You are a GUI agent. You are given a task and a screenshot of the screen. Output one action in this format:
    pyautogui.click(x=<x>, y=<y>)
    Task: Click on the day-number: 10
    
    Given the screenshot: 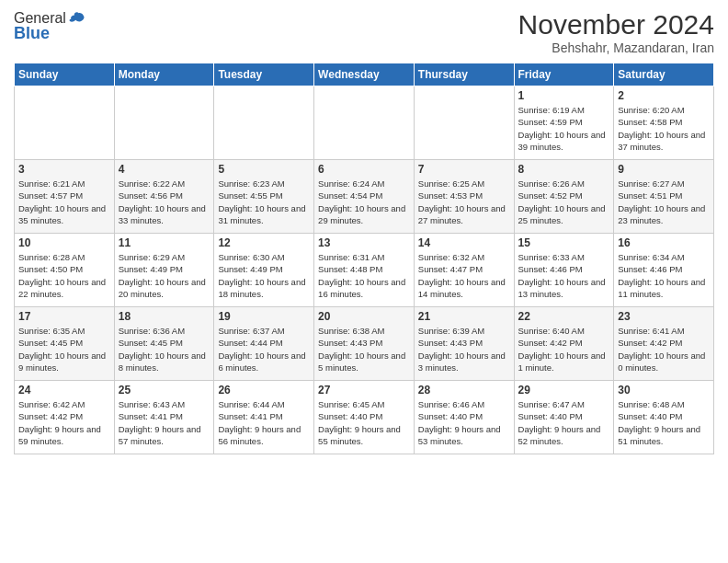 What is the action you would take?
    pyautogui.click(x=64, y=243)
    